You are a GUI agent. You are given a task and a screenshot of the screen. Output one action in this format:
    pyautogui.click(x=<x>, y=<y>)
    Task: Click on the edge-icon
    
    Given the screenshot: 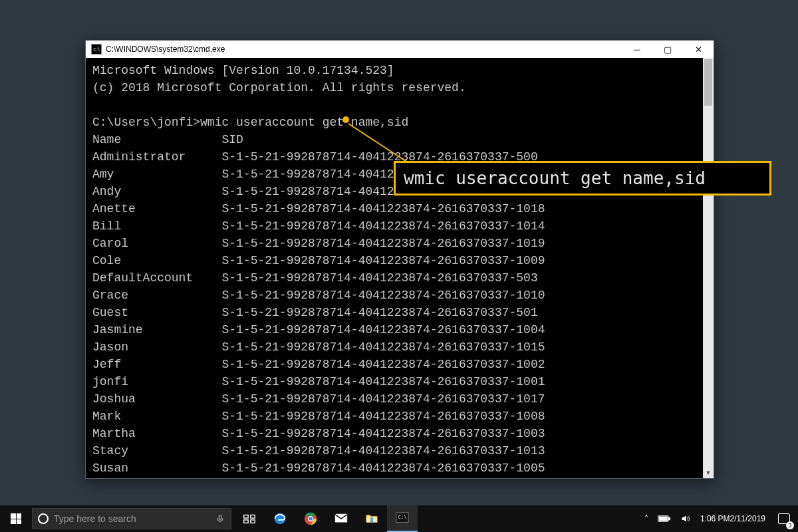 What is the action you would take?
    pyautogui.click(x=280, y=519)
    